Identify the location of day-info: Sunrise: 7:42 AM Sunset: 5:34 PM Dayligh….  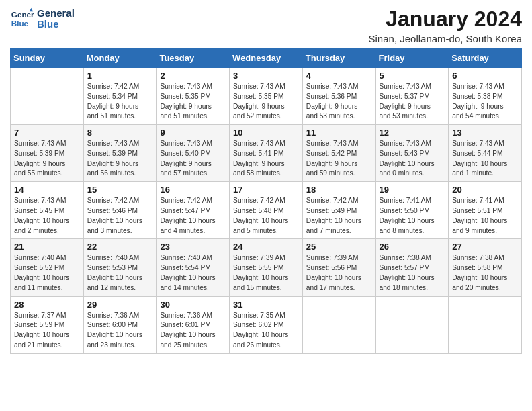
(120, 102).